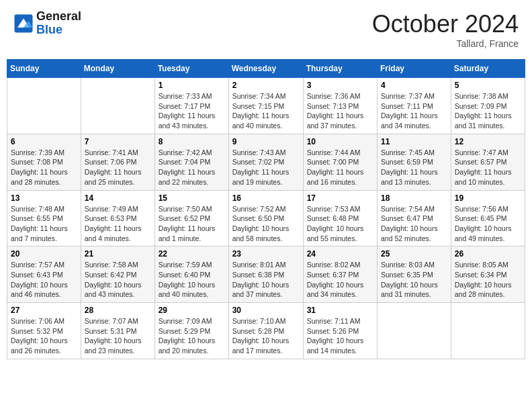 The width and height of the screenshot is (532, 411). I want to click on day-number: 20, so click(44, 254).